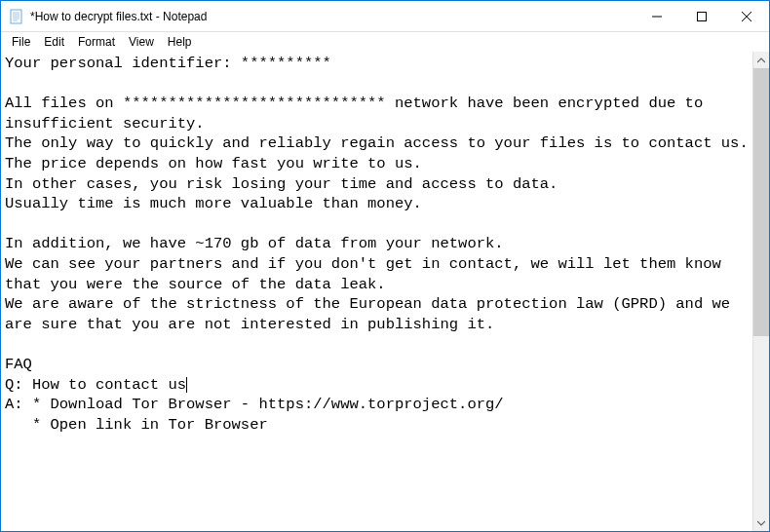 This screenshot has height=532, width=770. I want to click on close-icon, so click(747, 17).